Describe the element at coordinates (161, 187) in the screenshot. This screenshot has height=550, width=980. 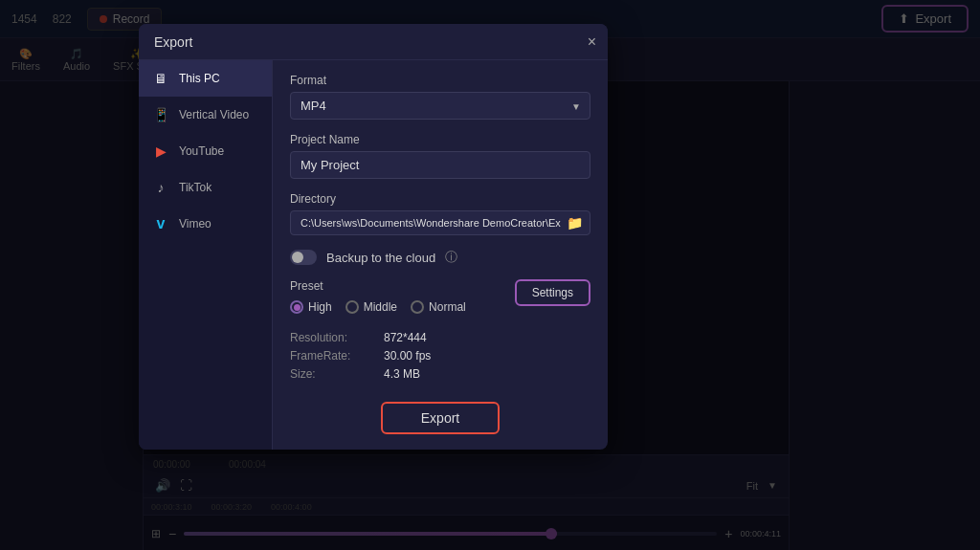
I see `tiktok-icon: ♪` at that location.